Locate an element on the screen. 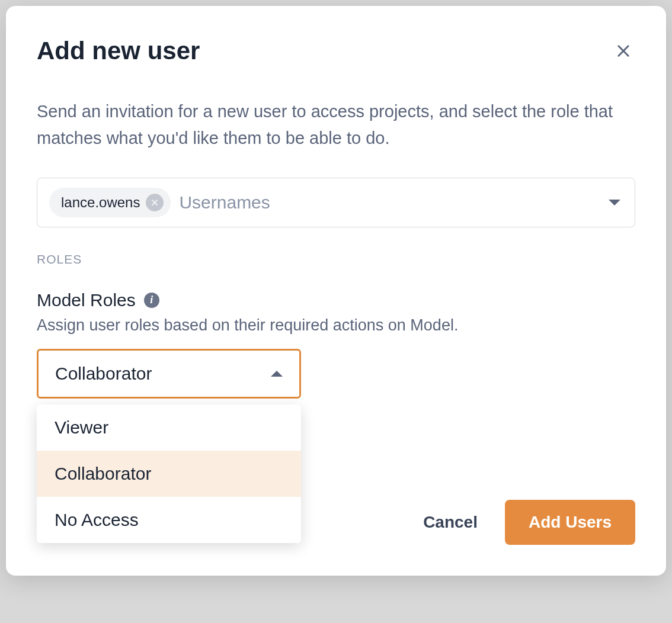  chip-remove-button is located at coordinates (155, 203).